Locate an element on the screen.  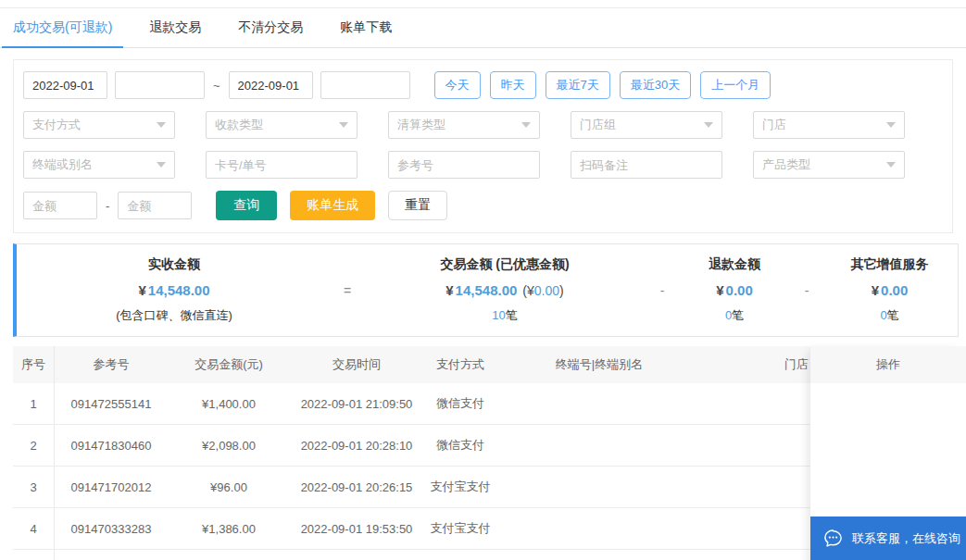
tab-bar: 成功交易(可退款) 退款交易 不清分交易 账单下载 is located at coordinates (483, 28).